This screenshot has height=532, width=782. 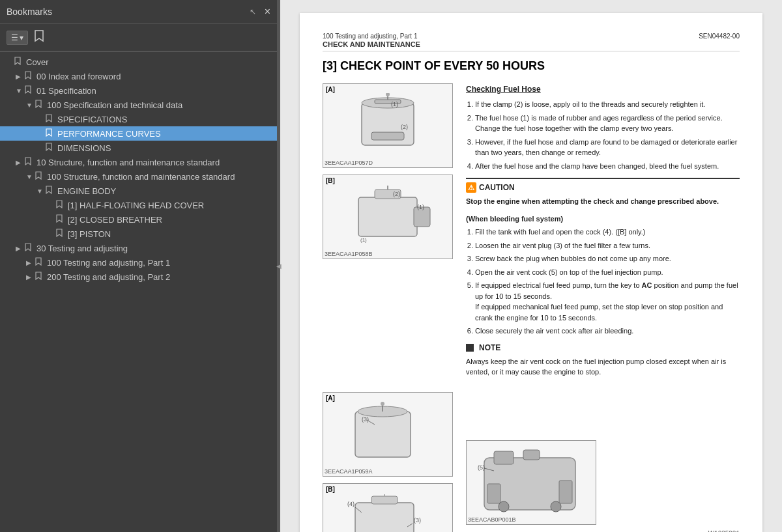 What do you see at coordinates (50, 148) in the screenshot?
I see `bookmark-dimensions` at bounding box center [50, 148].